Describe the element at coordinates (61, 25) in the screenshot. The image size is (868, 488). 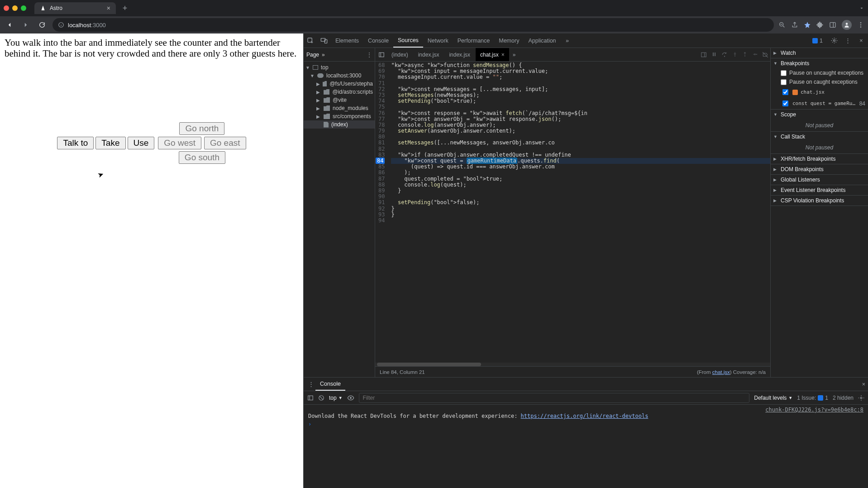
I see `site-info-icon` at that location.